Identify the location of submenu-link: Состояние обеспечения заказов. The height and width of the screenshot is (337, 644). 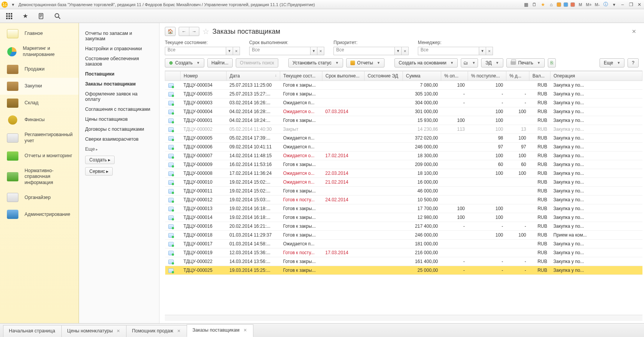
(119, 61).